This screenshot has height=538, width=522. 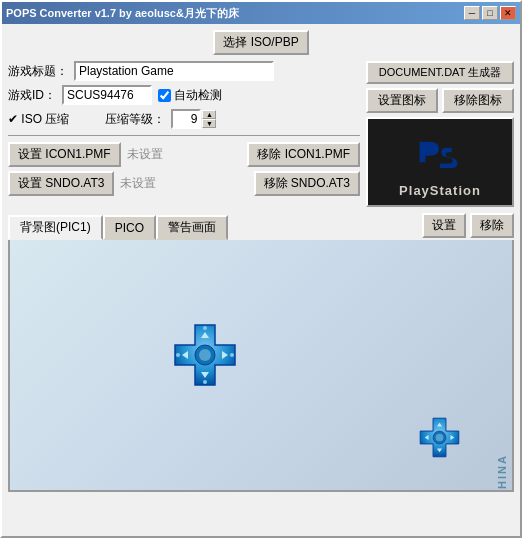 I want to click on right-panel: DOCUMENT.DAT 生成器 设置图标 移除图标, so click(x=440, y=134).